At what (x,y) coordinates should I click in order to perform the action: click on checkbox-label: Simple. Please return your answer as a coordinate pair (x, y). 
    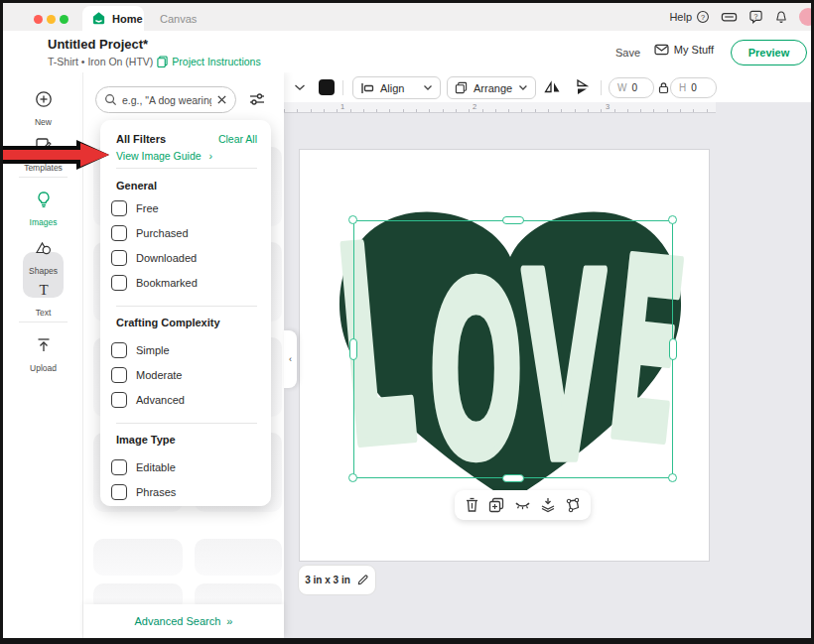
    Looking at the image, I should click on (153, 350).